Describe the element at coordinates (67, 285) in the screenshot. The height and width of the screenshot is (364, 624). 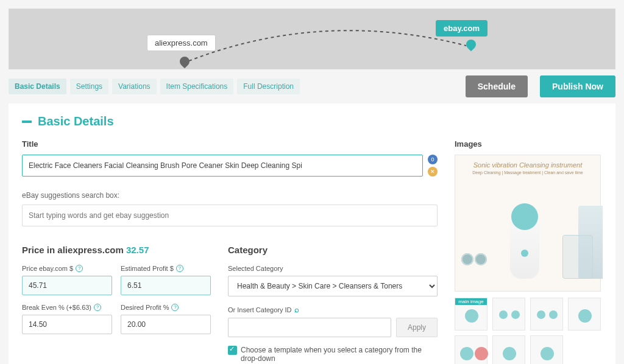
I see `price-ebay-input` at that location.